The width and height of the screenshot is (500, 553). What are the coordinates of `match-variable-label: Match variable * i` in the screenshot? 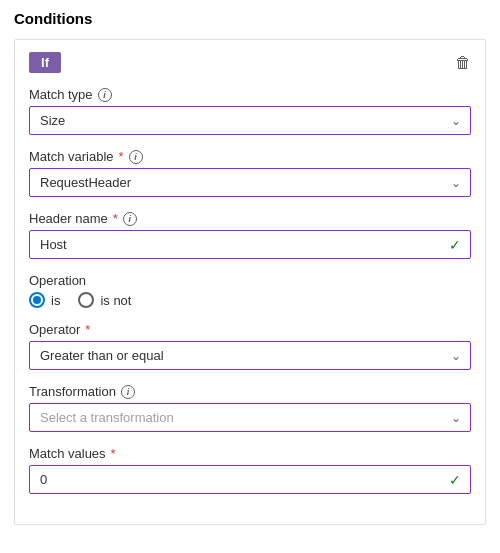 It's located at (250, 156).